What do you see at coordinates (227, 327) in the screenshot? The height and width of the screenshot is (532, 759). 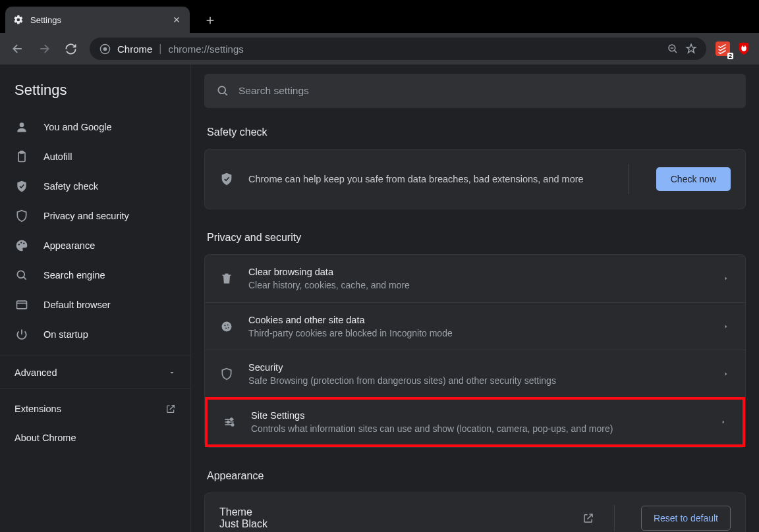 I see `cookie-icon` at bounding box center [227, 327].